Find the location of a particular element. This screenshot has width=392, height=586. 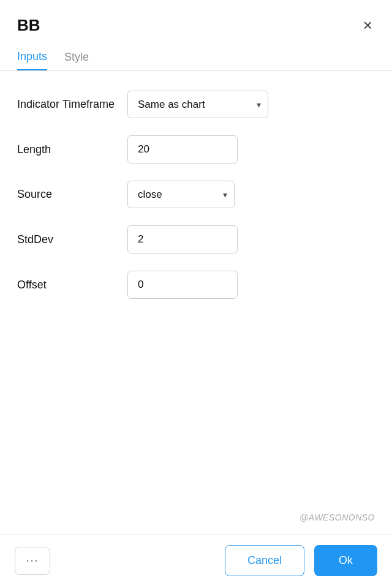

more-button: ··· is located at coordinates (32, 561).